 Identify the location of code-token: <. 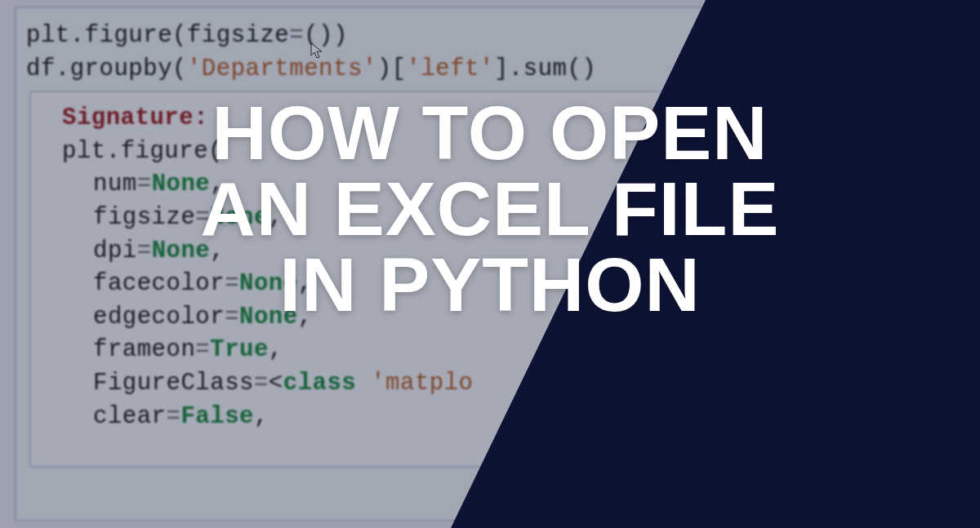
(276, 384).